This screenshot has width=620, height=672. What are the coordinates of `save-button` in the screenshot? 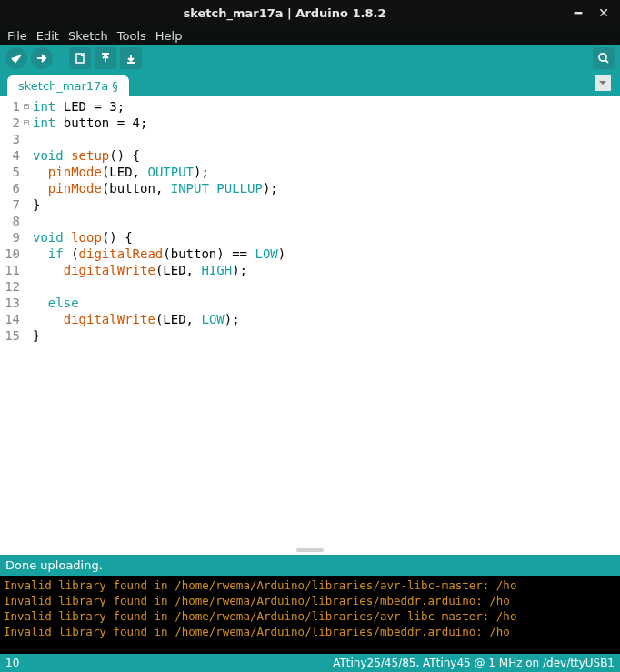 It's located at (131, 58).